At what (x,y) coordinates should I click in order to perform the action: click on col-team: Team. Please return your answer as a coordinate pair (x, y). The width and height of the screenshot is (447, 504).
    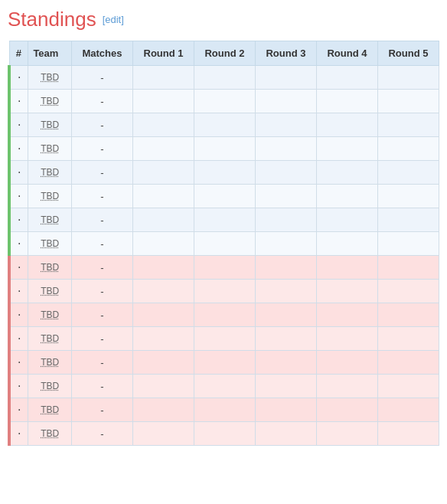
    Looking at the image, I should click on (51, 54).